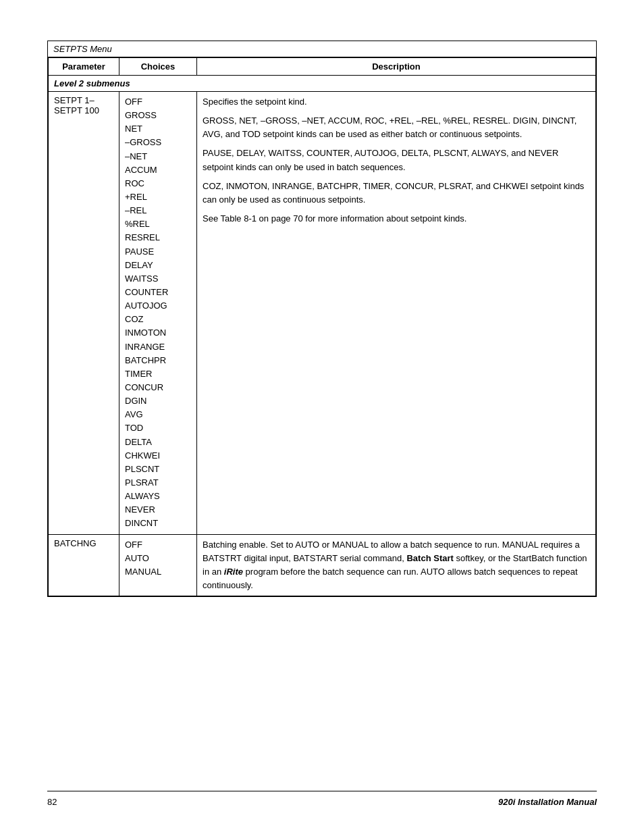 This screenshot has width=644, height=834. What do you see at coordinates (84, 313) in the screenshot?
I see `param-setpt: SETPT 1–SETPT 100` at bounding box center [84, 313].